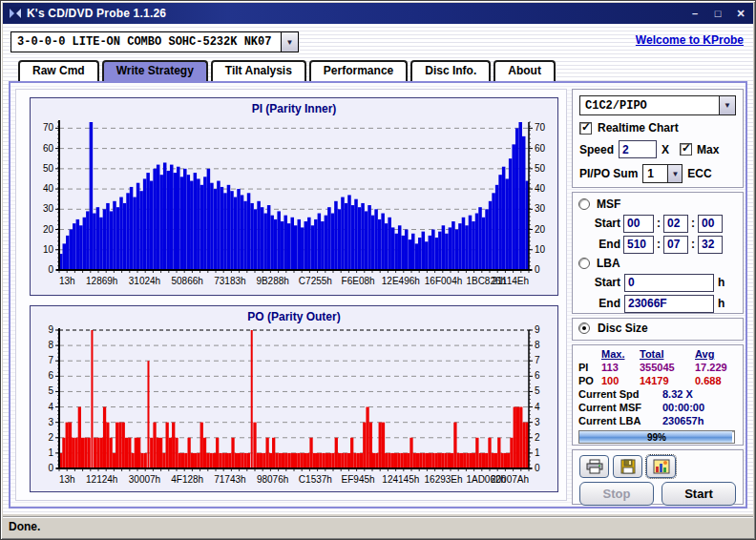  Describe the element at coordinates (378, 527) in the screenshot. I see `status-bar: Done.` at that location.